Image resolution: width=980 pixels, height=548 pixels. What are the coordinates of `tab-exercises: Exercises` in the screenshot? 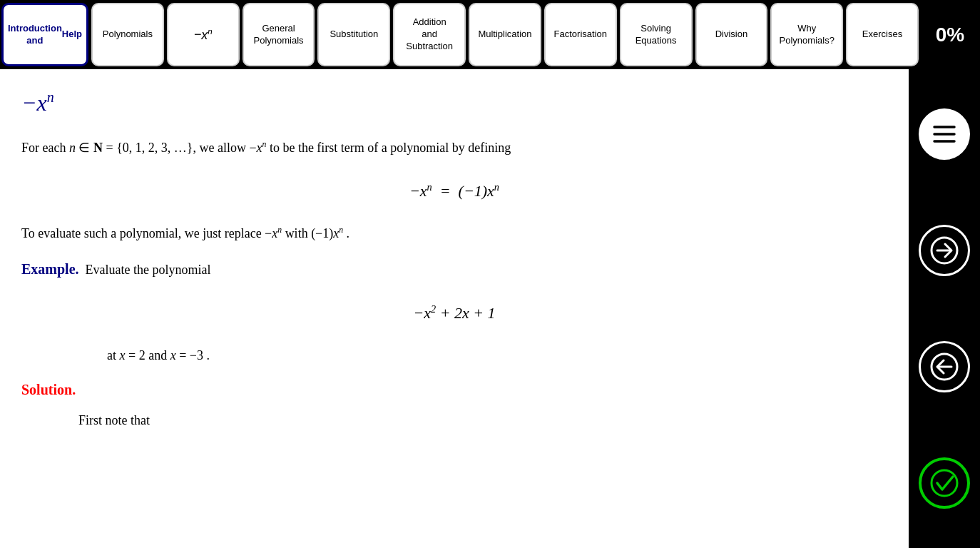 It's located at (882, 34).